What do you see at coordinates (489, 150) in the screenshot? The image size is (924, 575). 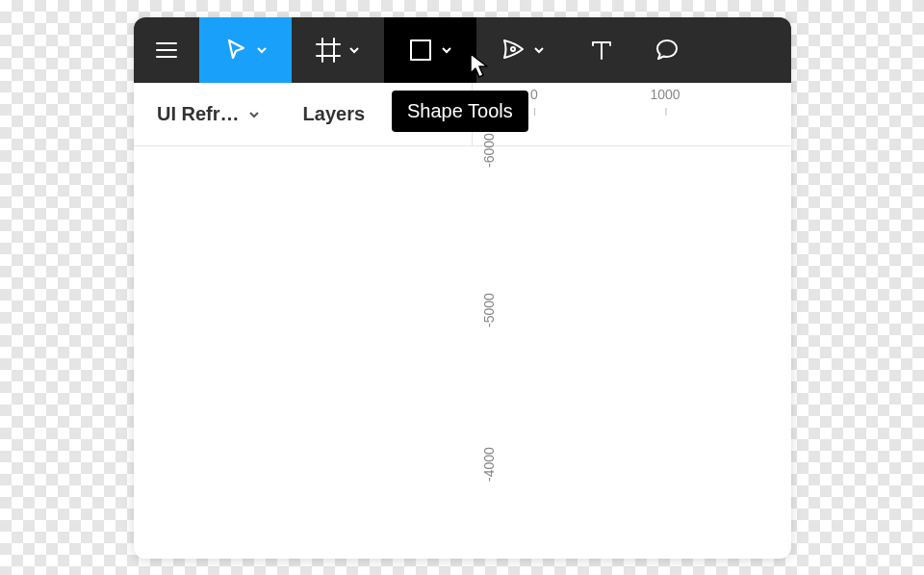 I see `ruler-tick: -6000` at bounding box center [489, 150].